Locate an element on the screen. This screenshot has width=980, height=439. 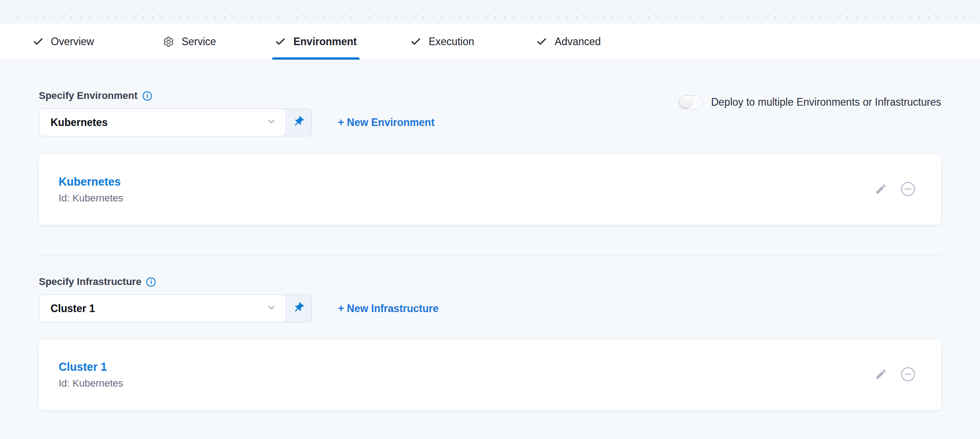
stage-tabbar: Overview Service Environment is located at coordinates (490, 42).